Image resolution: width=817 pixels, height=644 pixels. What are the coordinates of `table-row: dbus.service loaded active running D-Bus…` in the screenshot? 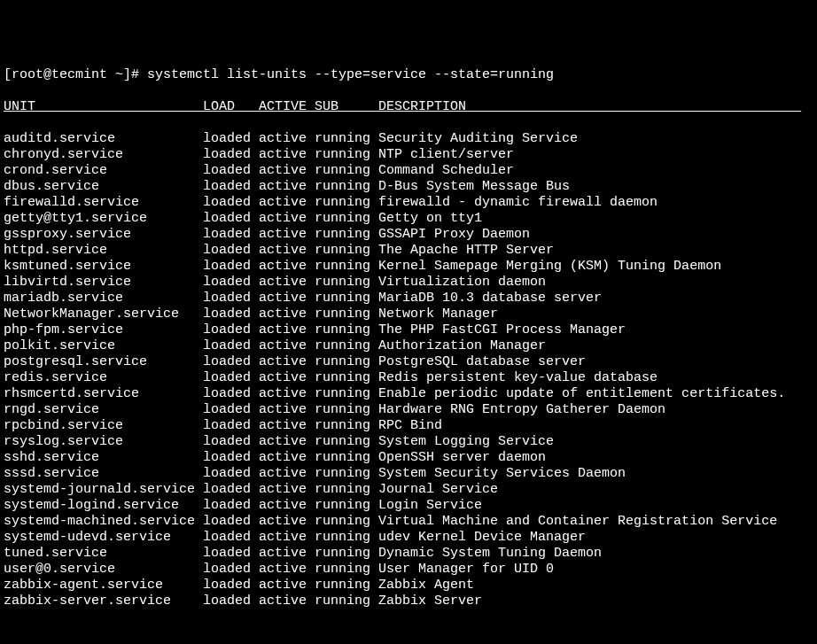 It's located at (408, 187).